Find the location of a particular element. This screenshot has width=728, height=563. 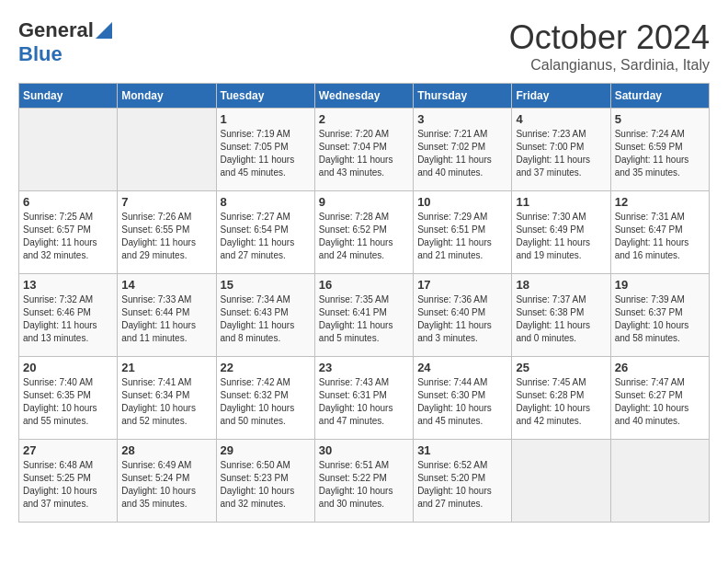

calendar-cell: 30Sunrise: 6:51 AM Sunset: 5:22 PM Dayli… is located at coordinates (364, 481).